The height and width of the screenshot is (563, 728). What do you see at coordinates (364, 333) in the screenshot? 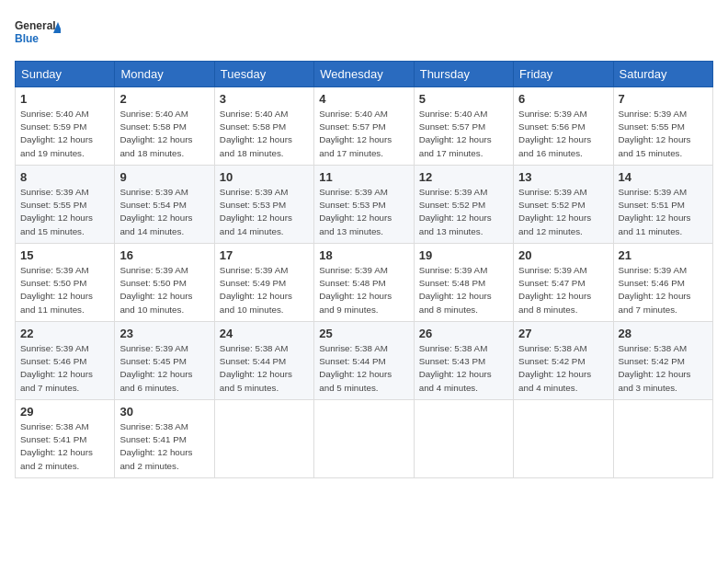
I see `day-number: 25` at bounding box center [364, 333].